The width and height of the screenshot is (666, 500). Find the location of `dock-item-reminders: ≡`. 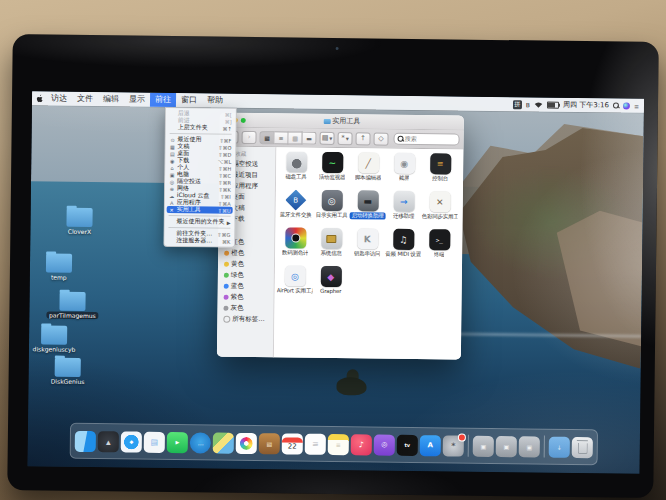

dock-item-reminders: ≡ is located at coordinates (316, 444).